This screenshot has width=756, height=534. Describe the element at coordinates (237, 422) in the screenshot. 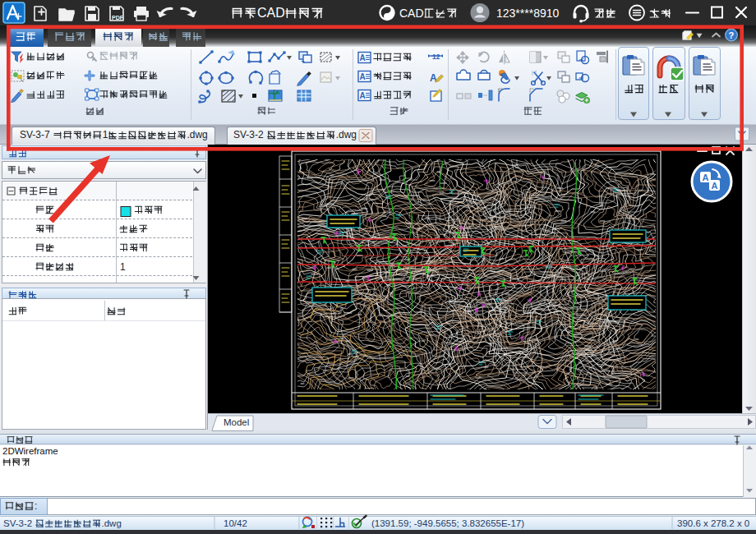

I see `svg-text: Model` at that location.